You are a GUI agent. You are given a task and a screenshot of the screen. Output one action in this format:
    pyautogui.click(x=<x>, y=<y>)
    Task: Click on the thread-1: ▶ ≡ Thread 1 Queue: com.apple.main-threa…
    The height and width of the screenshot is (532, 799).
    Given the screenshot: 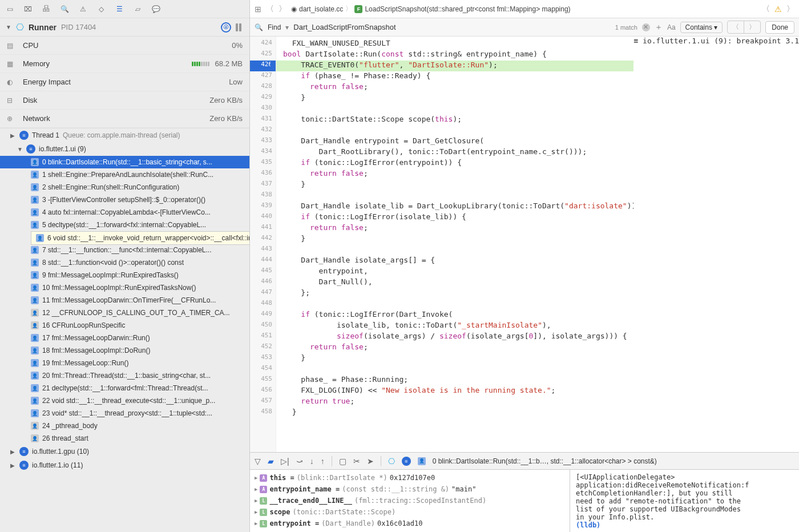 What is the action you would take?
    pyautogui.click(x=124, y=135)
    